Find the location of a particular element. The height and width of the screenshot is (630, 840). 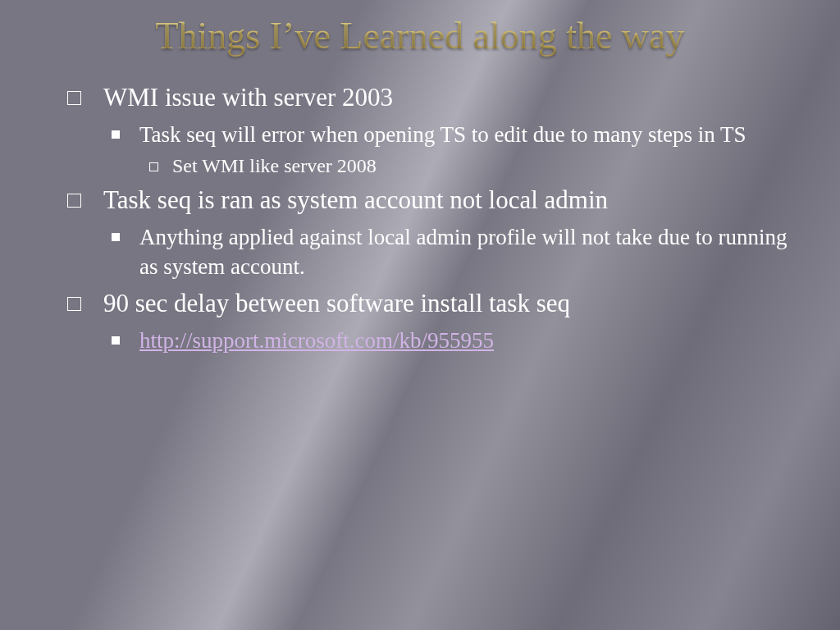

list-item: WMI issue with server 2003 Task seq will… is located at coordinates (435, 130).